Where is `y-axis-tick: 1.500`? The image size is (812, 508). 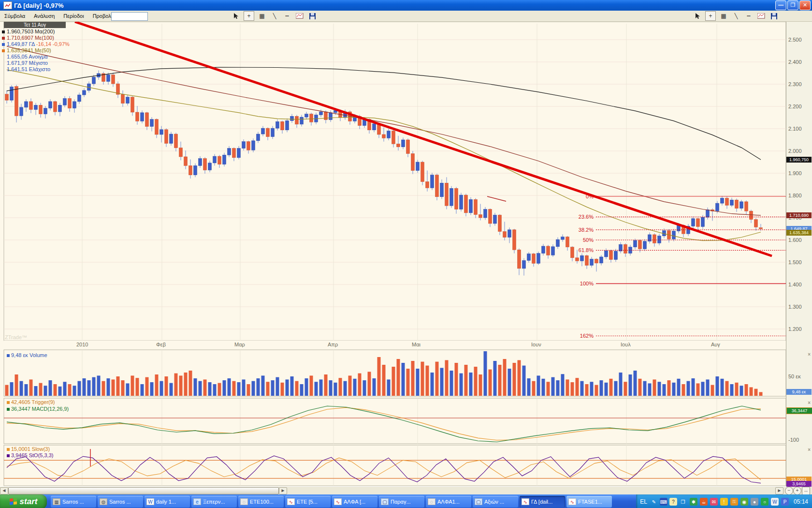
y-axis-tick: 1.500 is located at coordinates (795, 262).